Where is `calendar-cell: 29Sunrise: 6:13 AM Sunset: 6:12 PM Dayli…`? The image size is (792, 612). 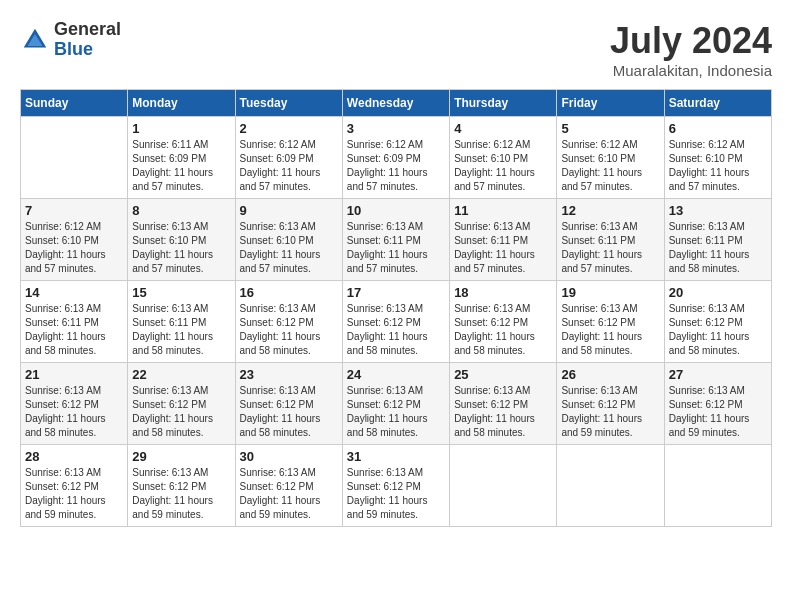
calendar-cell: 29Sunrise: 6:13 AM Sunset: 6:12 PM Dayli… is located at coordinates (182, 486).